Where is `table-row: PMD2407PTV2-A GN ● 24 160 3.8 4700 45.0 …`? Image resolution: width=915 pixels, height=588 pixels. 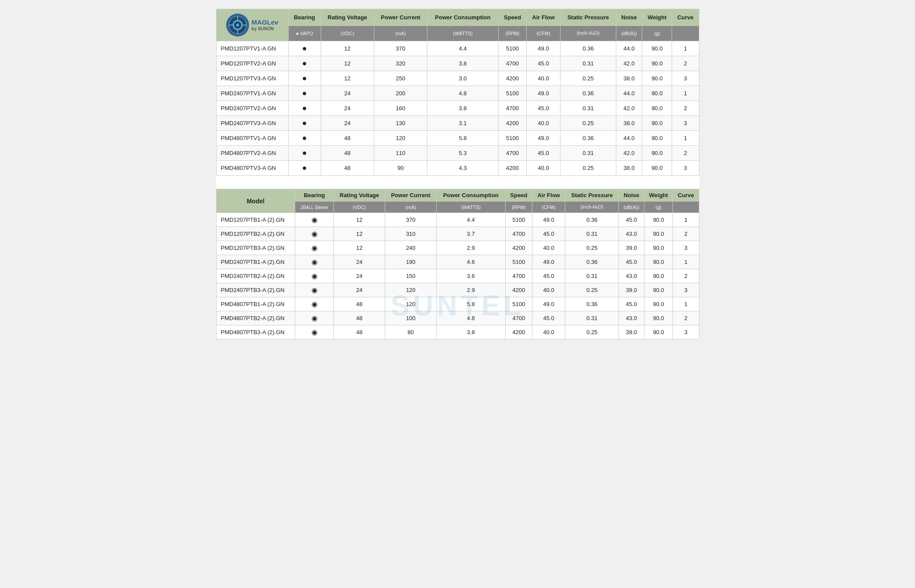 table-row: PMD2407PTV2-A GN ● 24 160 3.8 4700 45.0 … is located at coordinates (458, 108).